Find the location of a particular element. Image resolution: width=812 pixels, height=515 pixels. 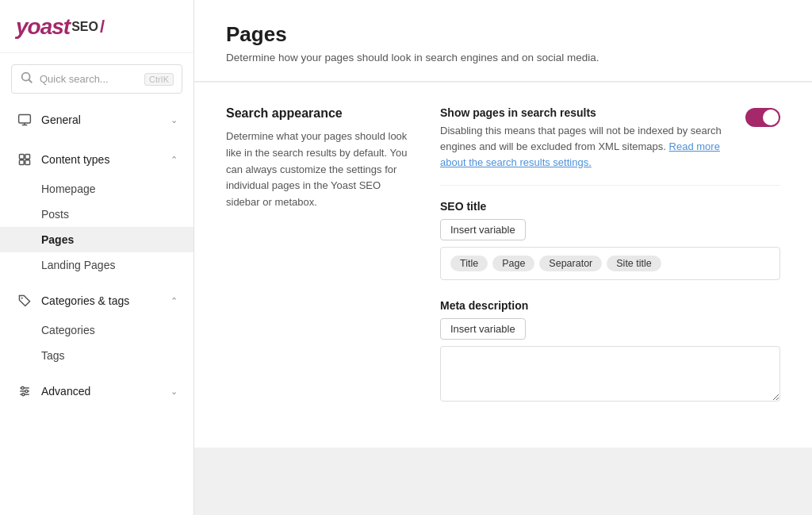

show-in-results-toggle: ✓ is located at coordinates (763, 117).